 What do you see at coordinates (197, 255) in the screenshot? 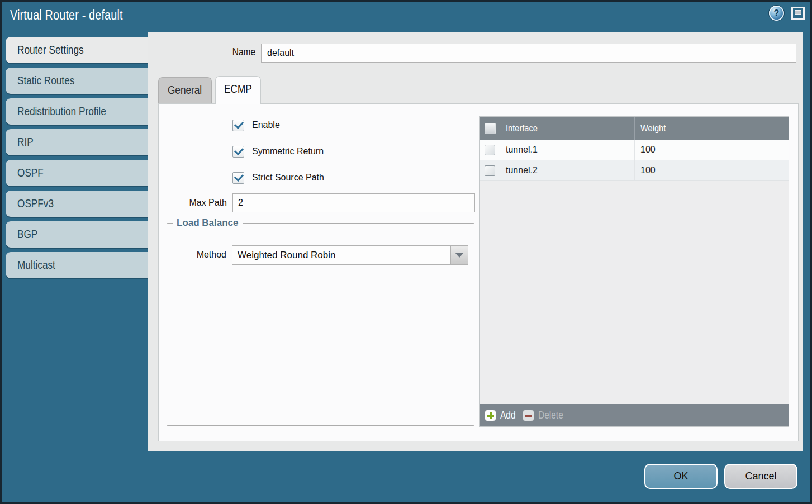
I see `method-label: Method` at bounding box center [197, 255].